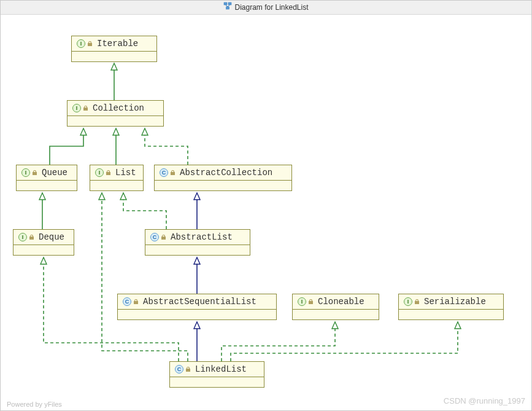  Describe the element at coordinates (344, 342) in the screenshot. I see `edge-linkedlist-serializable` at that location.